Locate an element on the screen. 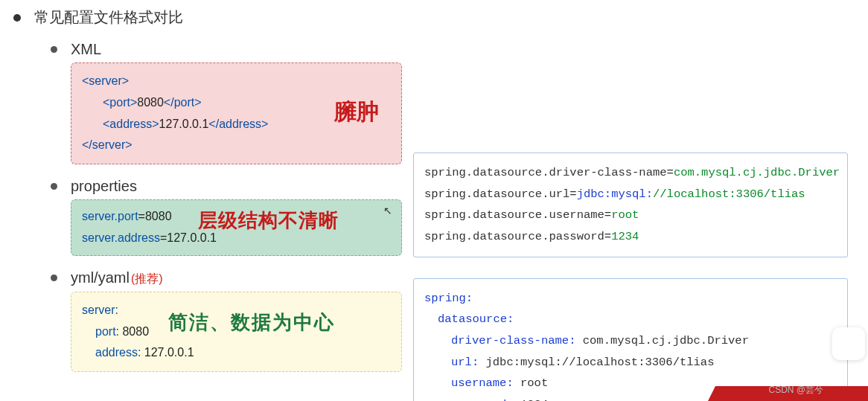 The image size is (868, 401). main-bullet: 常见配置文件格式对比 is located at coordinates (213, 18).